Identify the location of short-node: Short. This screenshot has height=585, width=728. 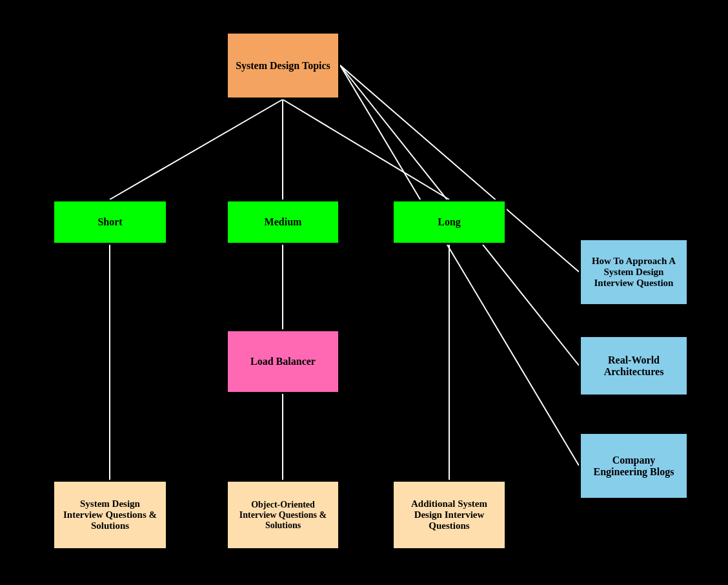
(110, 222).